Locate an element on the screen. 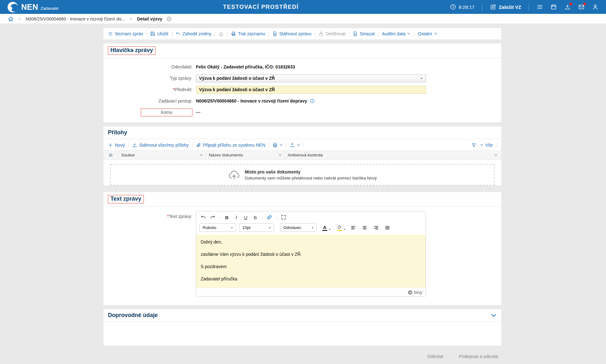  tisk-zaznamu-button: Tisk záznamu is located at coordinates (248, 34).